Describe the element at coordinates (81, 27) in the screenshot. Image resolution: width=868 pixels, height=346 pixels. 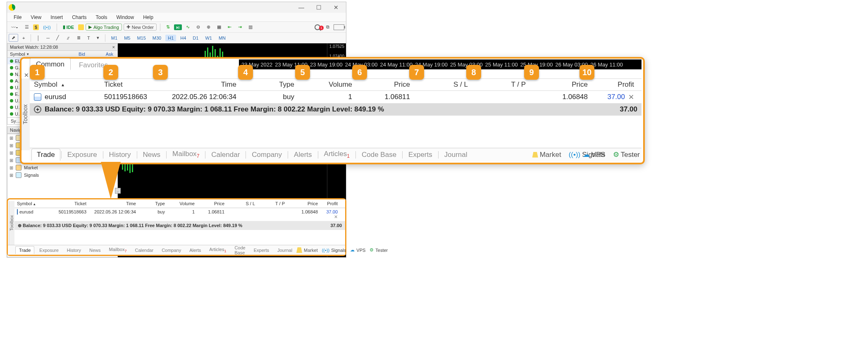
I see `shopping-bag-icon` at that location.